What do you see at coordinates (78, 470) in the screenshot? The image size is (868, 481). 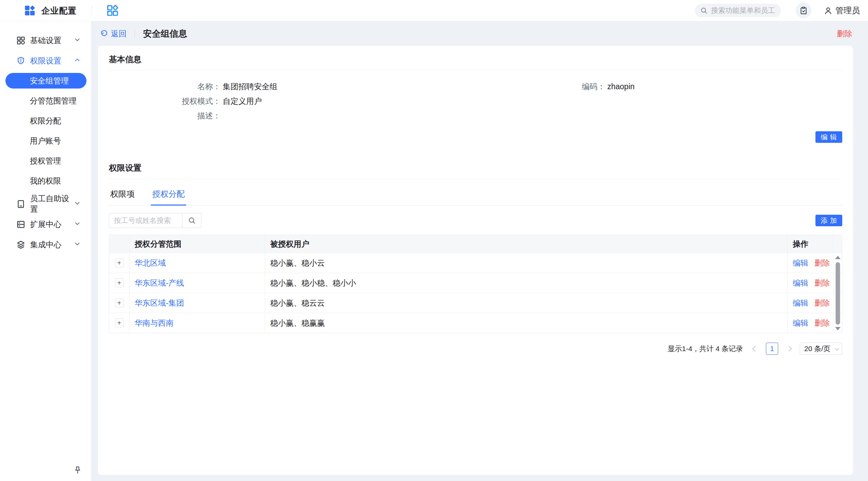 I see `pushpin-icon` at bounding box center [78, 470].